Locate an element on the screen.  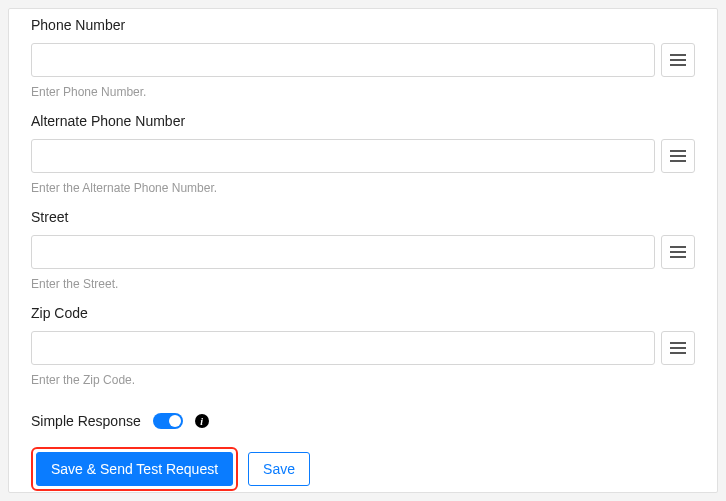
save-send-test-request-button: Save & Send Test Request is located at coordinates (134, 469).